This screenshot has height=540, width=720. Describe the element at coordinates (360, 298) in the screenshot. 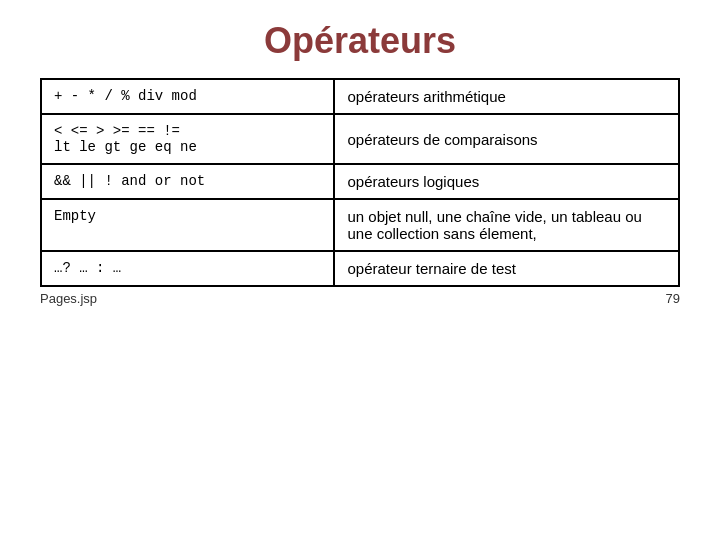

I see `footer-row: Pages.jsp 79` at that location.